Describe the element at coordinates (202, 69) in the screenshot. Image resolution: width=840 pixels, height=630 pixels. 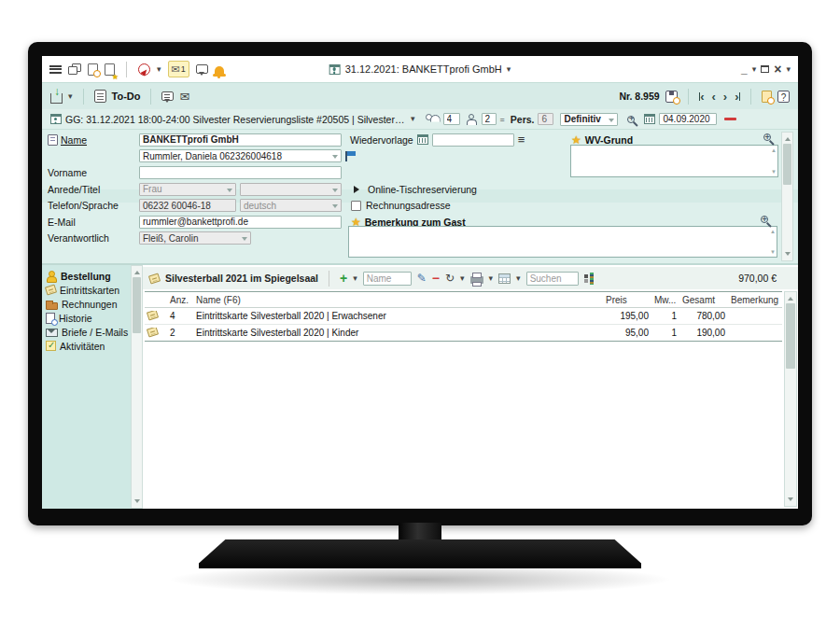
I see `chat-icon` at that location.